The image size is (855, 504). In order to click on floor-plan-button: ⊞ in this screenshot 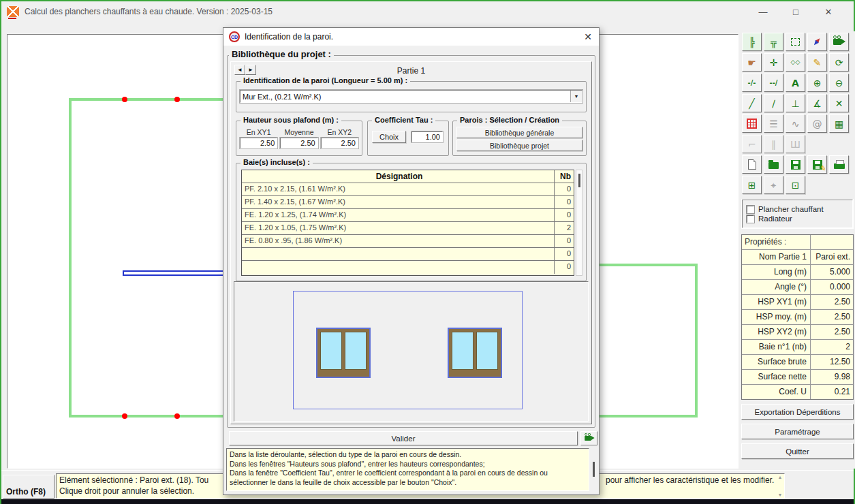, I will do `click(752, 185)`.